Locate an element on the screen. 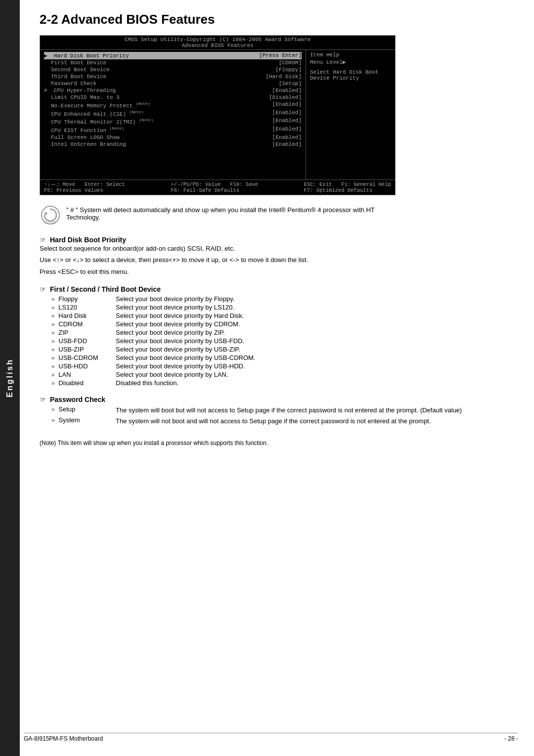  bios-label-11: Full Screen LOGO Show is located at coordinates (82, 137).